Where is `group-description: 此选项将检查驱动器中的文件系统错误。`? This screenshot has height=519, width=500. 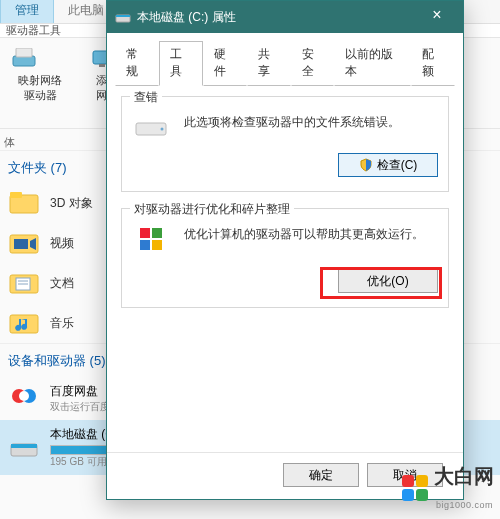 group-description: 此选项将检查驱动器中的文件系统错误。 is located at coordinates (292, 122).